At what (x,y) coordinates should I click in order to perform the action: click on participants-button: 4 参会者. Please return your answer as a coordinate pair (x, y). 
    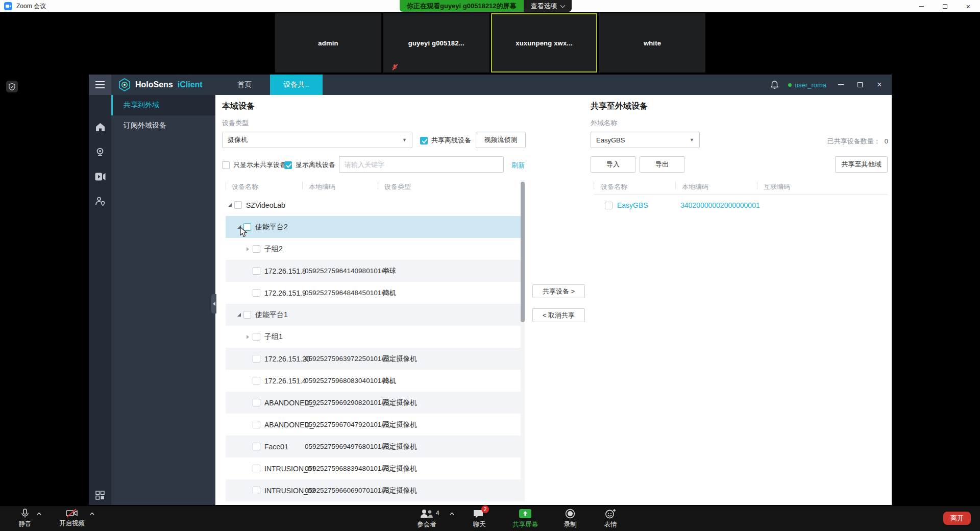
    Looking at the image, I should click on (427, 519).